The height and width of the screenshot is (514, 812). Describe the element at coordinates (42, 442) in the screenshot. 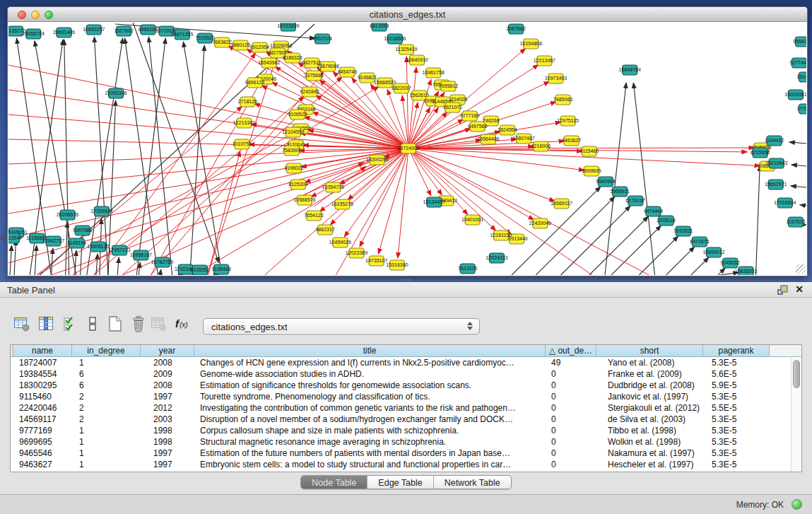

I see `table-cell: 9699695` at that location.